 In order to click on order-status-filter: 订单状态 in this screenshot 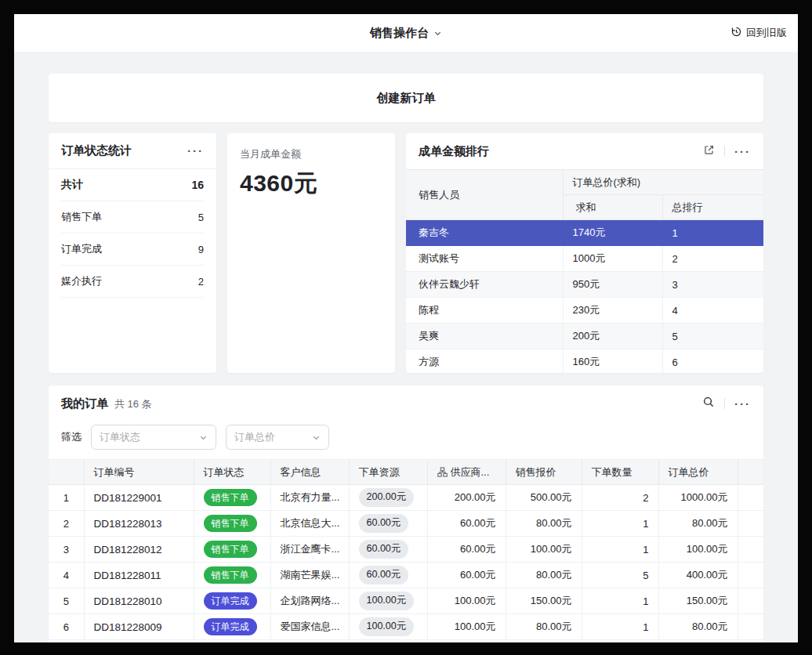, I will do `click(154, 437)`.